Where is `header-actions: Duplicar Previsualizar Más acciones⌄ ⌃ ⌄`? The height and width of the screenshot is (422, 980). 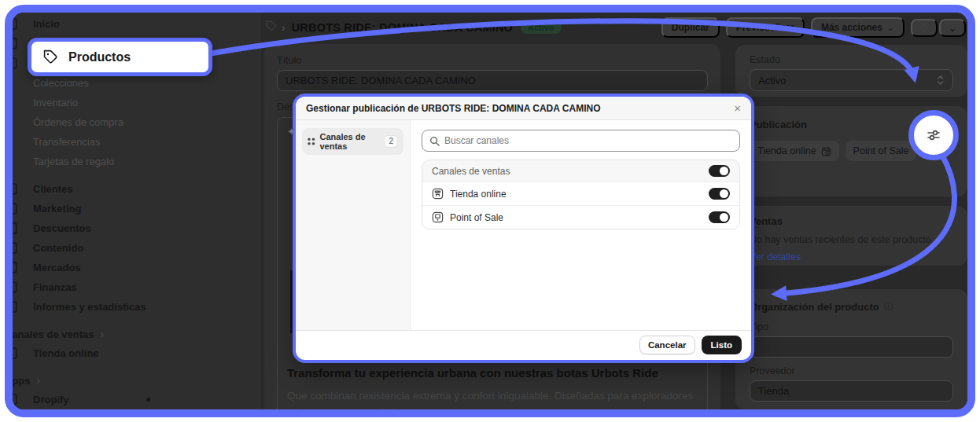 header-actions: Duplicar Previsualizar Más acciones⌄ ⌃ ⌄ is located at coordinates (813, 28).